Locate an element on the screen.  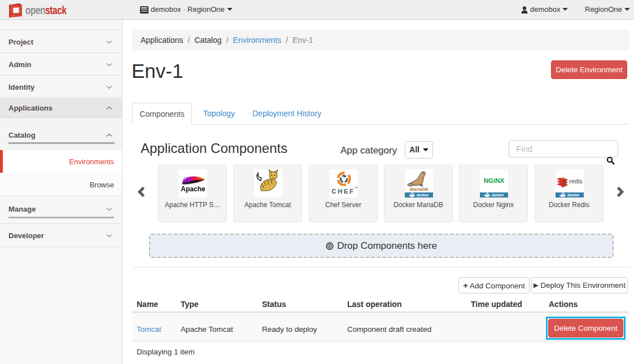
svg-text: CHEF is located at coordinates (343, 191).